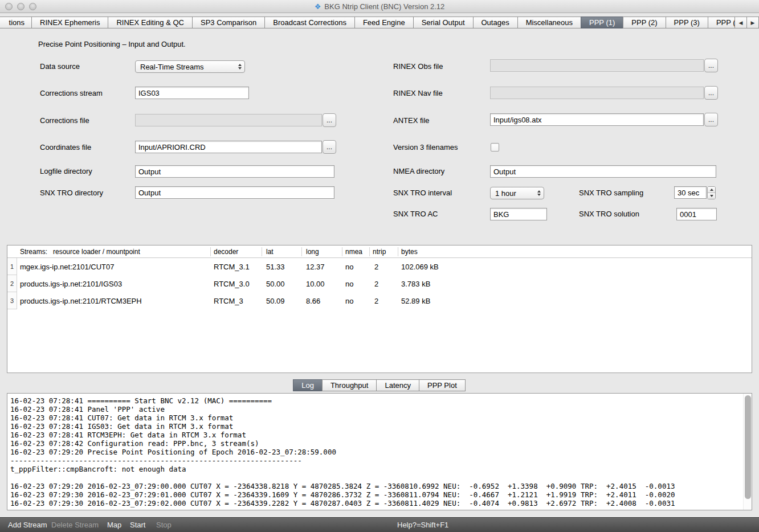 Image resolution: width=759 pixels, height=532 pixels. Describe the element at coordinates (231, 284) in the screenshot. I see `stream-decoder: RTCM_3.0` at that location.